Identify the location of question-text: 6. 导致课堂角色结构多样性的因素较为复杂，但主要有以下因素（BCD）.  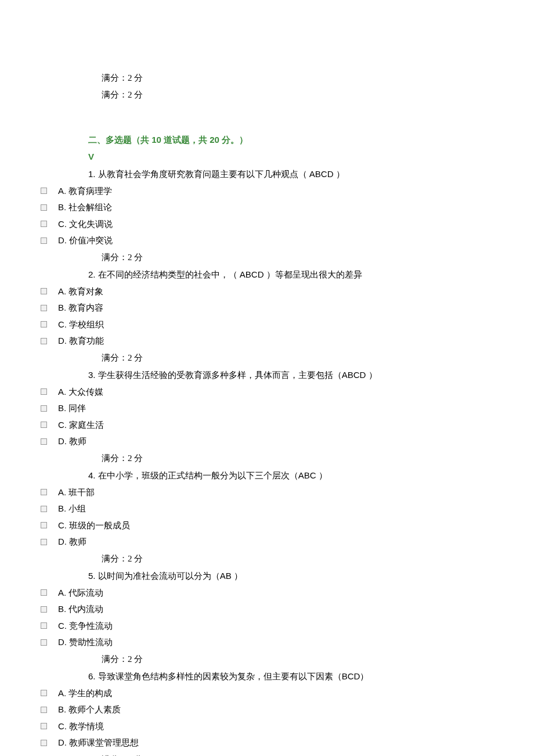
(288, 677).